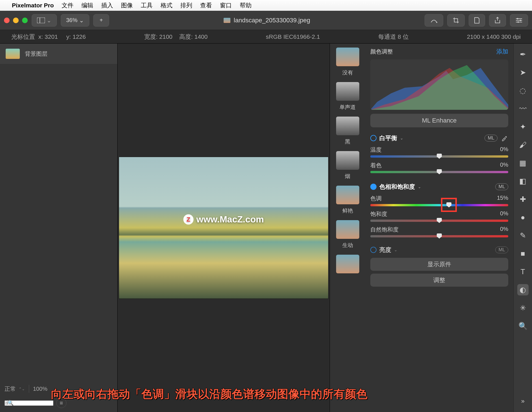 The height and width of the screenshot is (412, 532). Describe the element at coordinates (224, 228) in the screenshot. I see `document-image: Z www.MacZ.com` at that location.